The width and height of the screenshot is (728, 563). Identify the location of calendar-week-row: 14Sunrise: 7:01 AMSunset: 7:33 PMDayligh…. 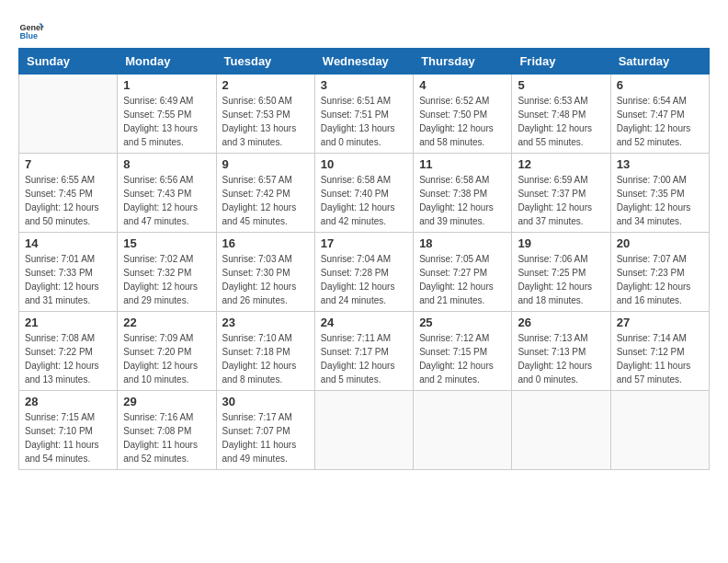
(364, 272).